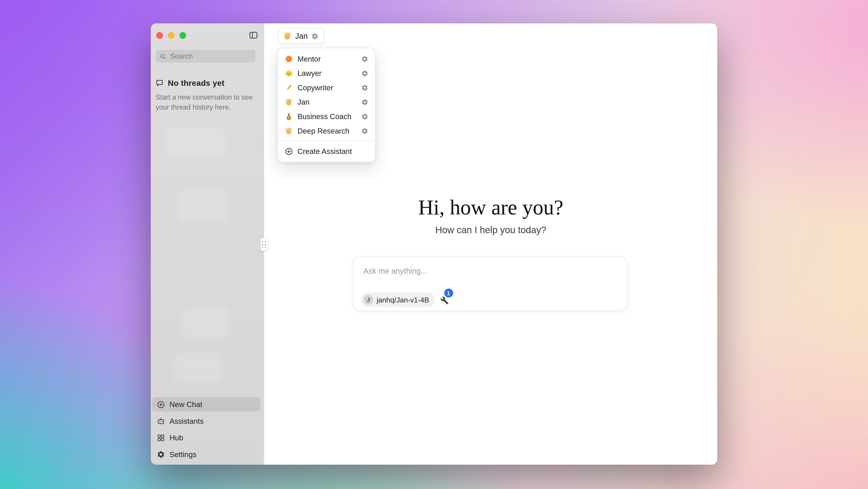 This screenshot has width=868, height=489. I want to click on greeting-subtitle: How can I help you today?, so click(491, 231).